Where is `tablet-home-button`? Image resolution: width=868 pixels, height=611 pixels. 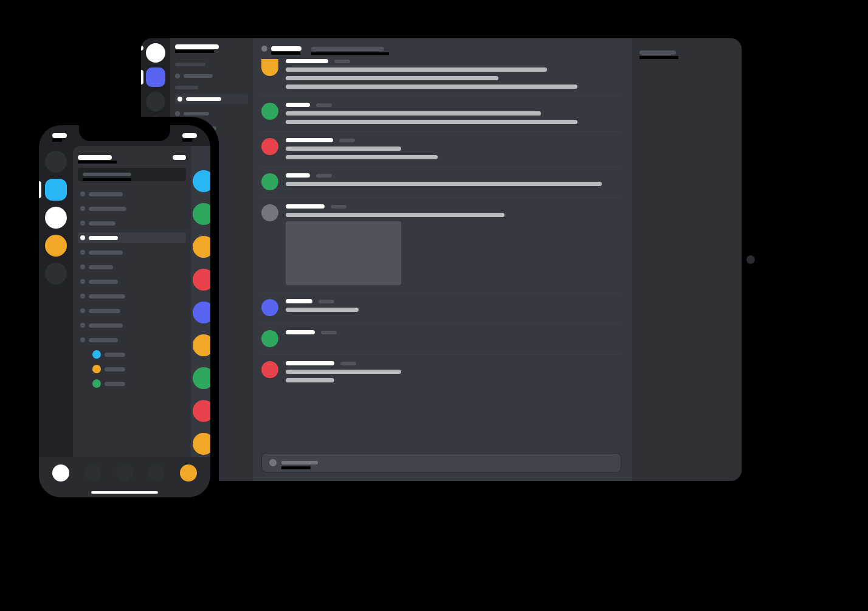 tablet-home-button is located at coordinates (751, 260).